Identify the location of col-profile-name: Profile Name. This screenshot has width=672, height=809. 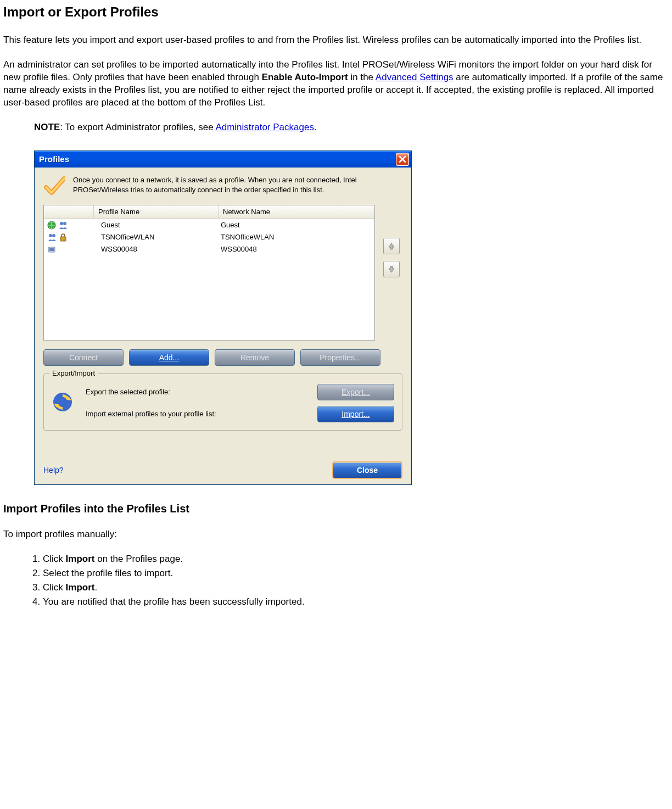
(156, 212).